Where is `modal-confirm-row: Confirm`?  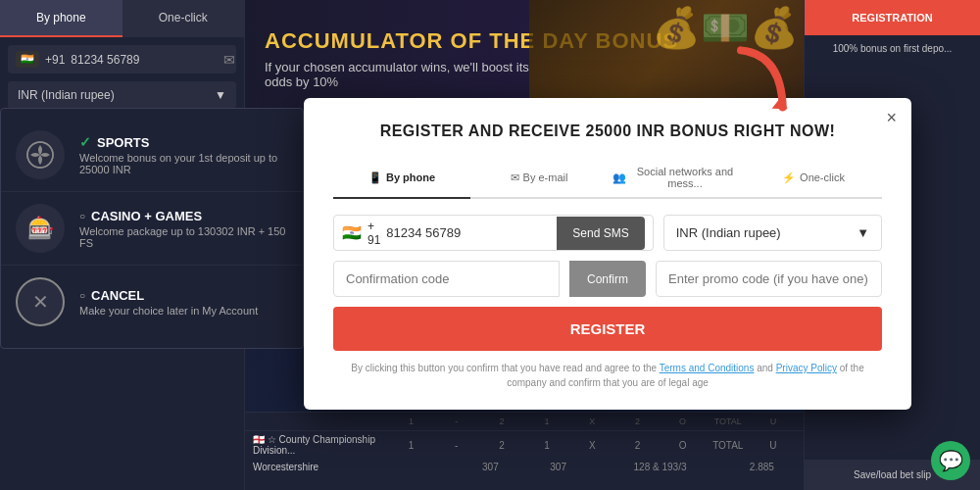
modal-confirm-row: Confirm is located at coordinates (608, 278).